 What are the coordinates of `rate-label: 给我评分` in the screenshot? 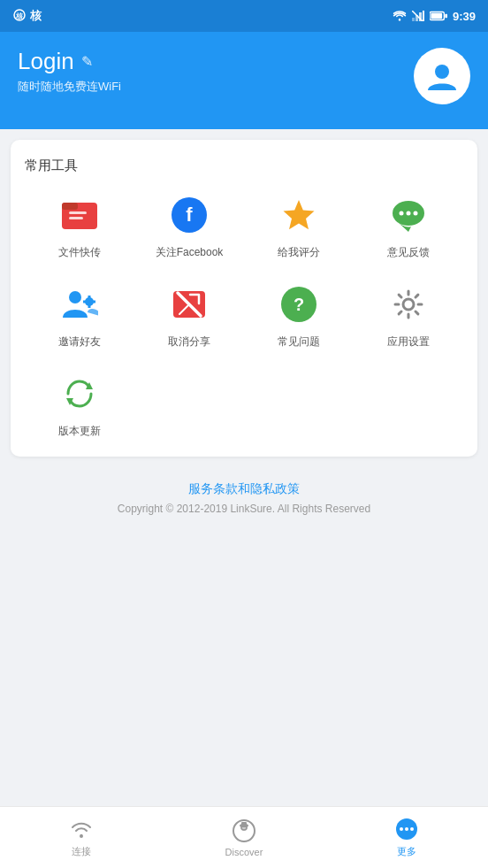 It's located at (299, 253).